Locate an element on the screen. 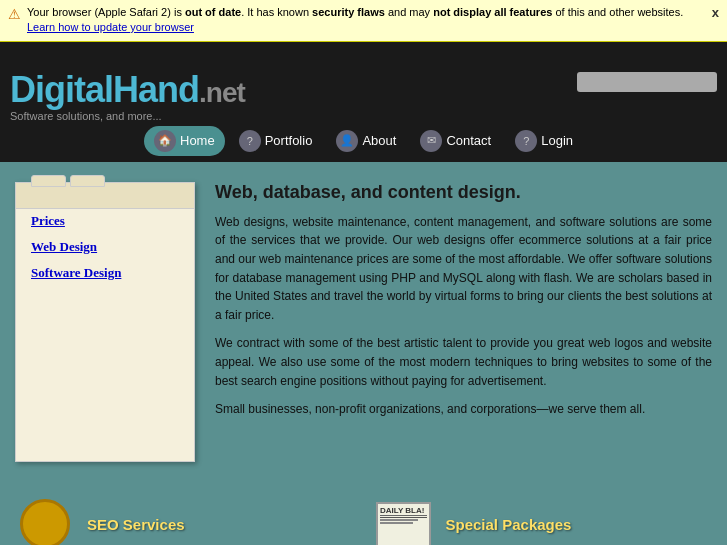  packages-section: DAILY BLA! Special Packages is located at coordinates (544, 521).